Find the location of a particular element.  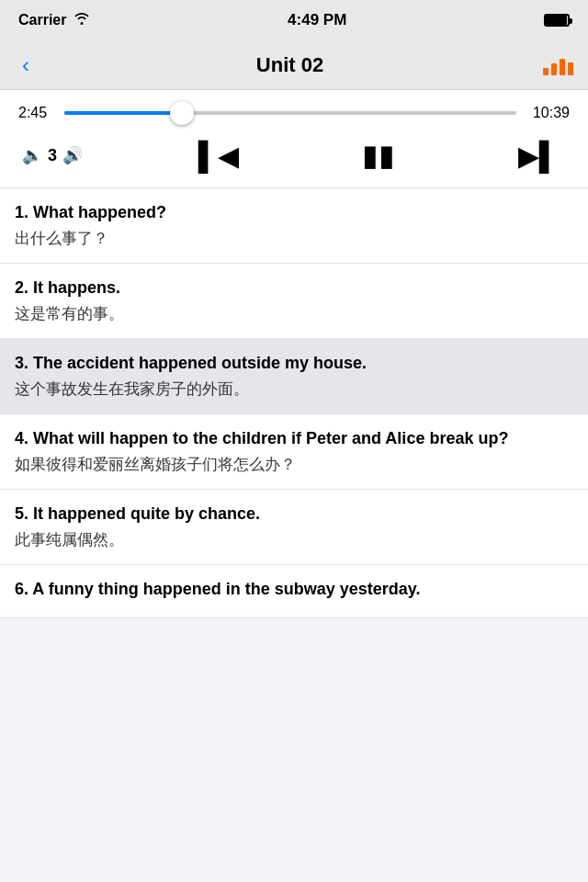

bar1 is located at coordinates (546, 72).